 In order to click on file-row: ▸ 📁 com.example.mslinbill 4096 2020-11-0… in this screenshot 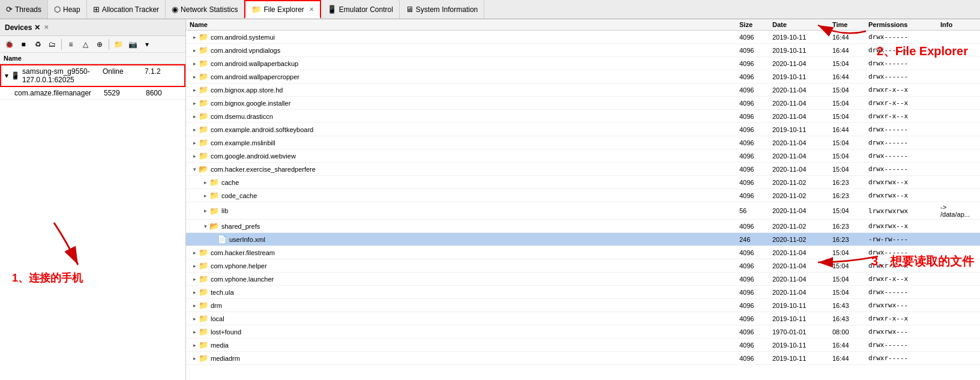, I will do `click(583, 143)`.